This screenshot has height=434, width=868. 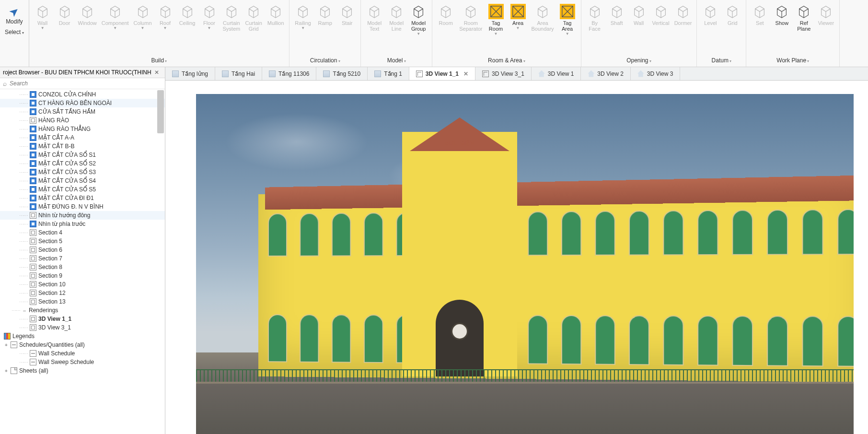 I want to click on tab-label: Tầng Hai, so click(x=243, y=74).